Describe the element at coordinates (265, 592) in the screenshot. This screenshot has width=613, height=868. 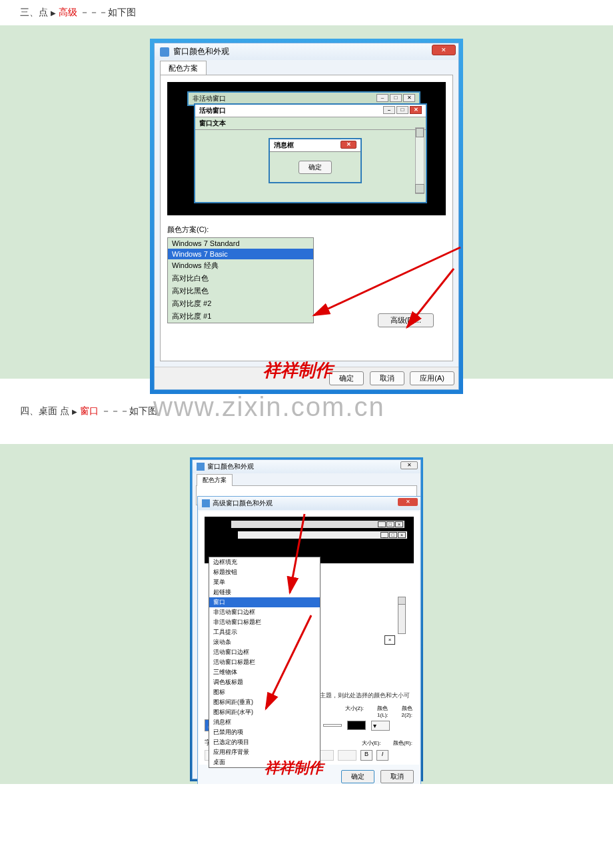
I see `dropdown-item: 超链接` at that location.